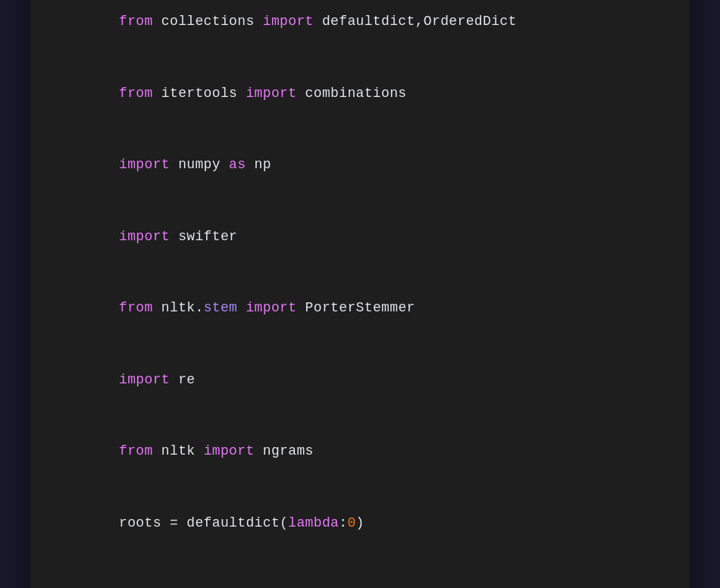 The image size is (720, 588). Describe the element at coordinates (360, 574) in the screenshot. I see `line-root-clicksum: root_clicksum = defaultdict(lambda:0)` at that location.